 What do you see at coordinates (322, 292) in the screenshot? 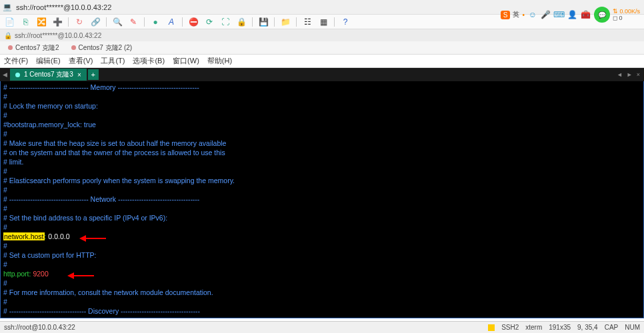
I see `term-line: # For more information, consult the netw…` at bounding box center [322, 292].